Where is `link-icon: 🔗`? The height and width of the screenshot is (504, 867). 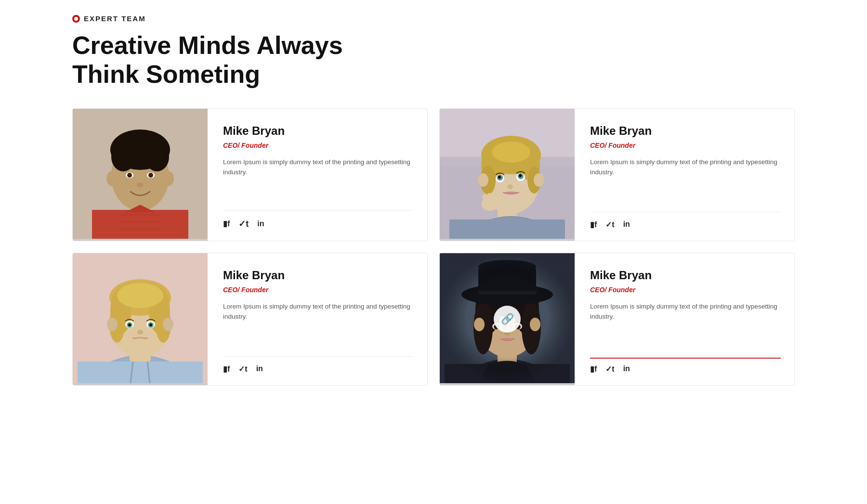 link-icon: 🔗 is located at coordinates (508, 319).